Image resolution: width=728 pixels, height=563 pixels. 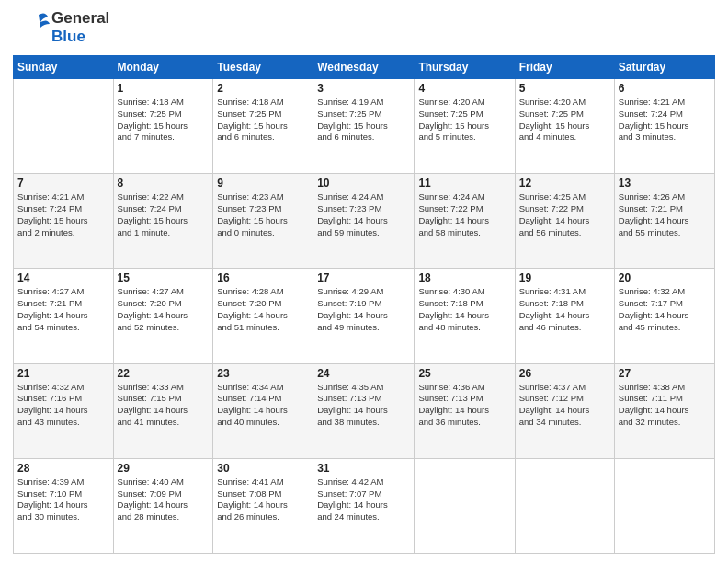 I want to click on day-cell: 27Sunrise: 4:38 AMSunset: 7:11 PMDayligh…, so click(x=664, y=410).